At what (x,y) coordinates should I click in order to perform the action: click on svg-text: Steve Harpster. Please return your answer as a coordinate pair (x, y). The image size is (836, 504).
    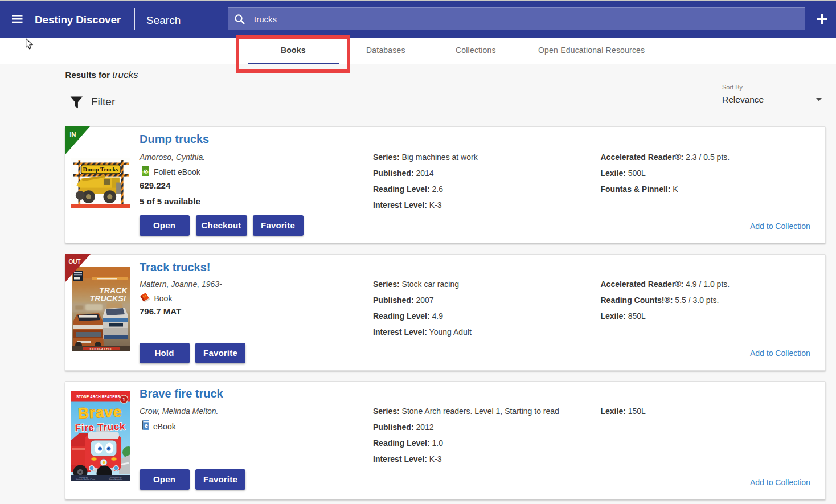
    Looking at the image, I should click on (116, 480).